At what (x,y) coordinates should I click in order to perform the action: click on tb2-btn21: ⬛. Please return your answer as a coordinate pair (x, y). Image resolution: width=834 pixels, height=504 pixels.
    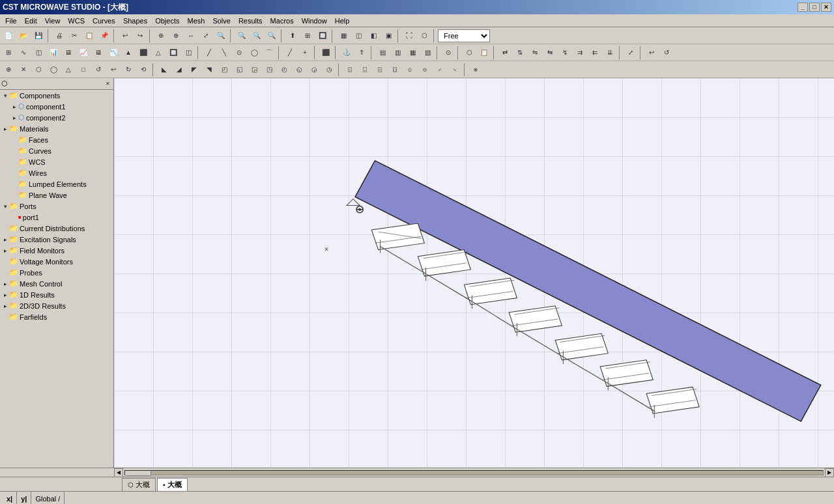
    Looking at the image, I should click on (326, 53).